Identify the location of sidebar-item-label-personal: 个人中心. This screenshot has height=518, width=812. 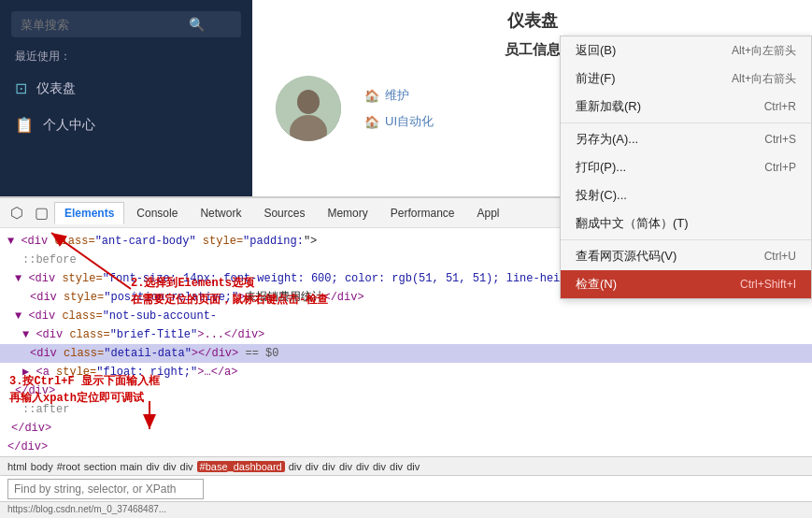
(69, 125).